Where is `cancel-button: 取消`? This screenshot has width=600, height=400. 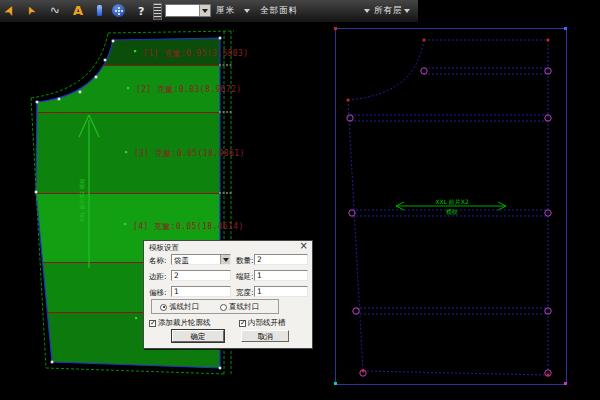
cancel-button: 取消 is located at coordinates (265, 336).